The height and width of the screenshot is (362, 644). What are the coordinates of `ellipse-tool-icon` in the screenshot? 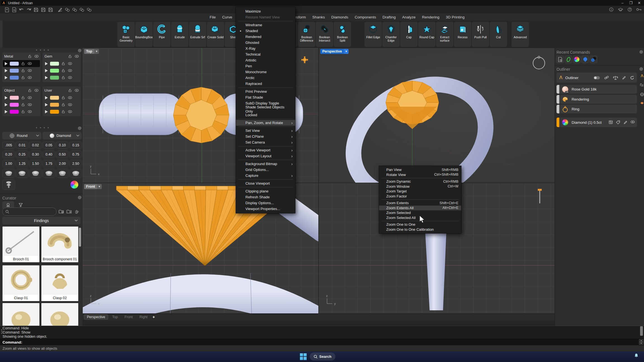 It's located at (569, 59).